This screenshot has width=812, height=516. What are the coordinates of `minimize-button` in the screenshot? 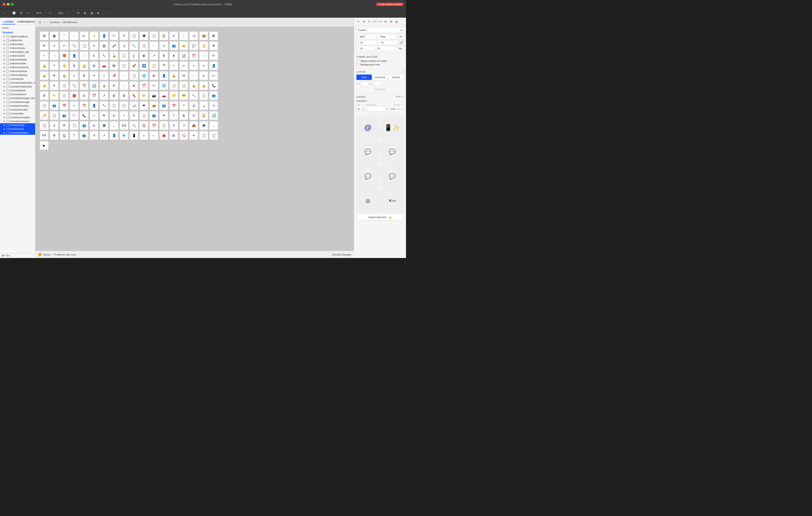 It's located at (8, 4).